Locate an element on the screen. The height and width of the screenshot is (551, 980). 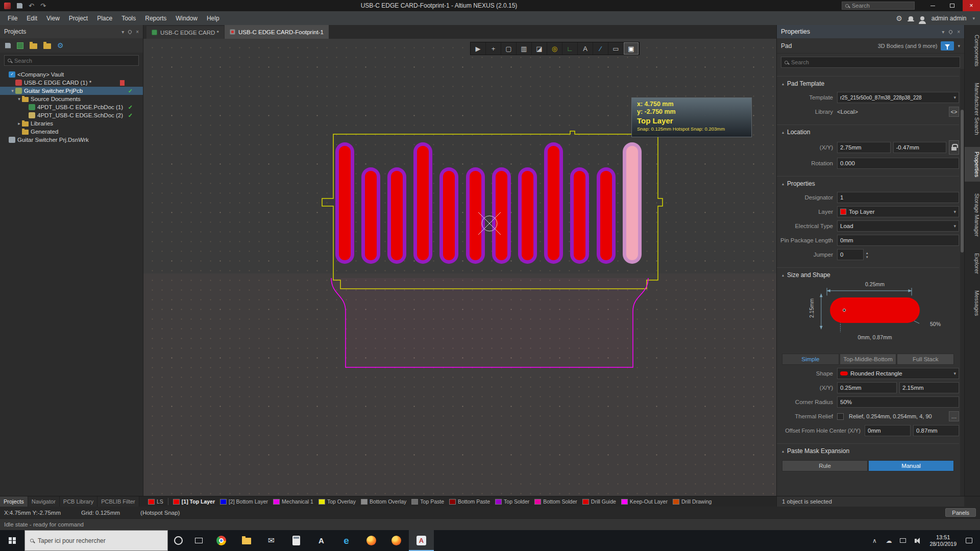
text-tool-icon: A is located at coordinates (585, 48).